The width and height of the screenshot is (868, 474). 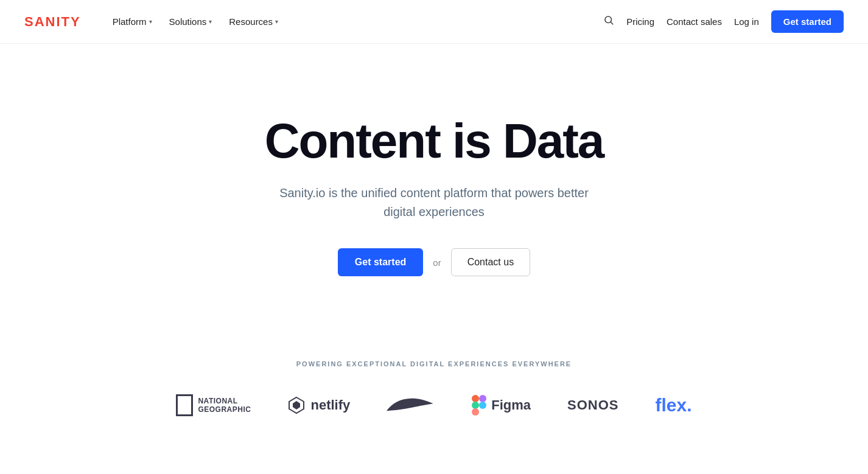 What do you see at coordinates (593, 405) in the screenshot?
I see `logo-sonos: SONOS` at bounding box center [593, 405].